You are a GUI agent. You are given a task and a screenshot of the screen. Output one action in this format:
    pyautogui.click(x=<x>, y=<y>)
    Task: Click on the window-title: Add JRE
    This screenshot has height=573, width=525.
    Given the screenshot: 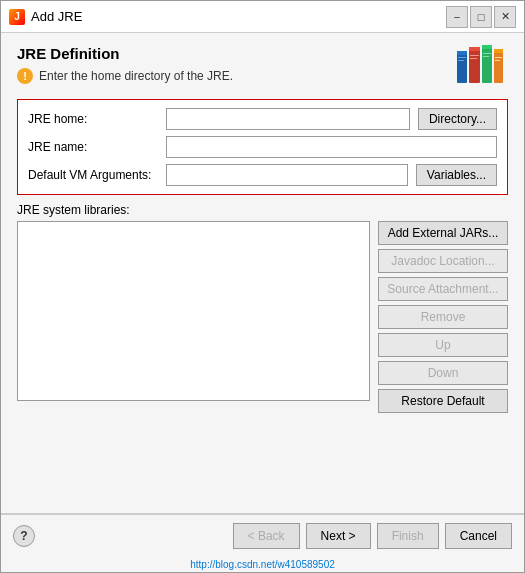 What is the action you would take?
    pyautogui.click(x=56, y=16)
    